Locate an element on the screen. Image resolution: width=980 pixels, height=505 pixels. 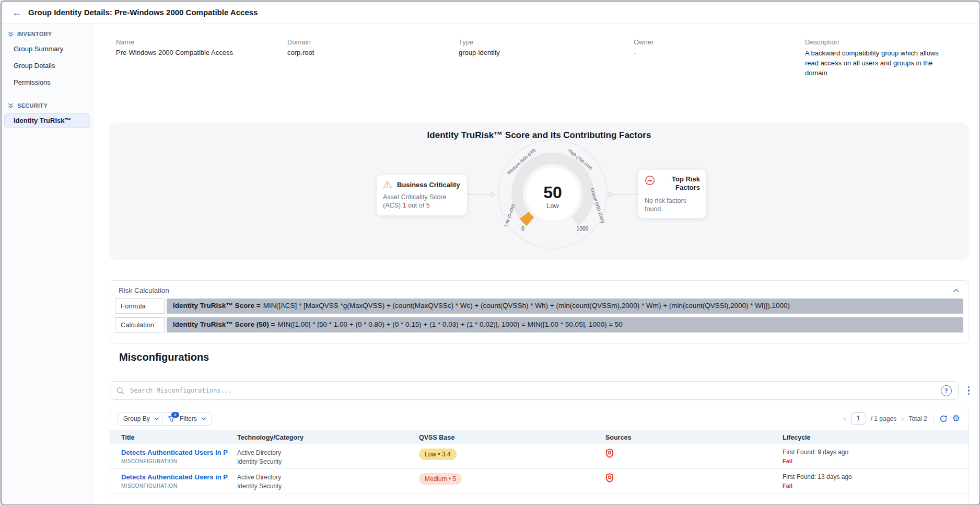
field-label: Description is located at coordinates (878, 42).